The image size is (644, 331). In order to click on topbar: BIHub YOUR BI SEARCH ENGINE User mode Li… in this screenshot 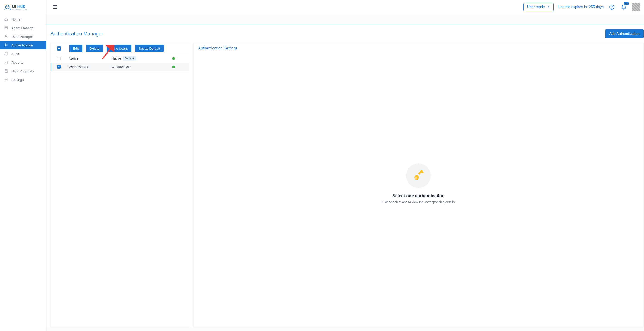, I will do `click(322, 7)`.